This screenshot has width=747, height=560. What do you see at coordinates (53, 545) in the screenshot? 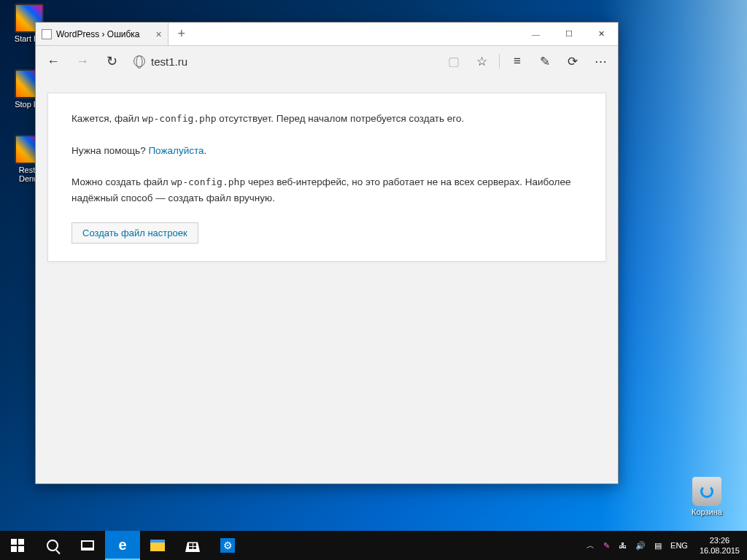
I see `search-button` at bounding box center [53, 545].